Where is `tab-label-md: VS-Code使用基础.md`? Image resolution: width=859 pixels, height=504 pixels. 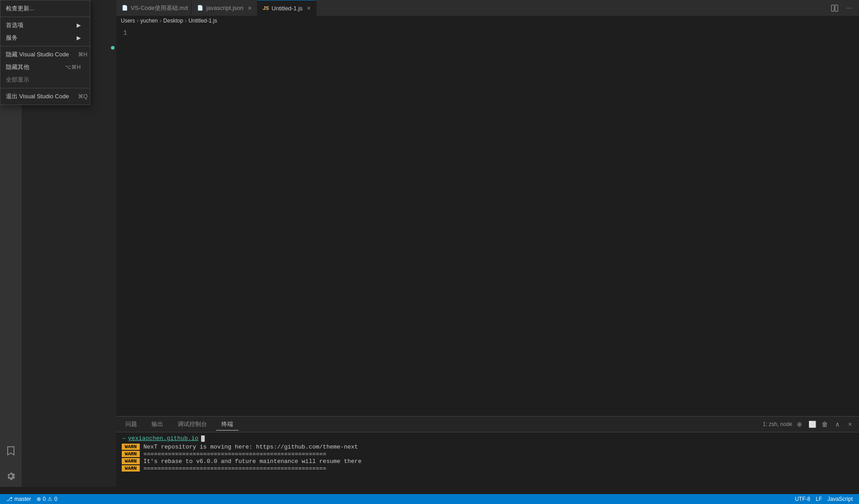 tab-label-md: VS-Code使用基础.md is located at coordinates (159, 8).